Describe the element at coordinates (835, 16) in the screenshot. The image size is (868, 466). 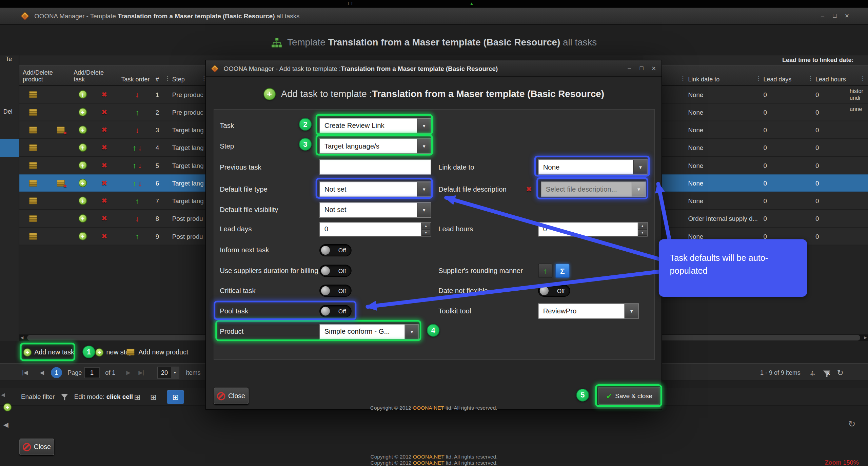
I see `maximize-button: □` at that location.